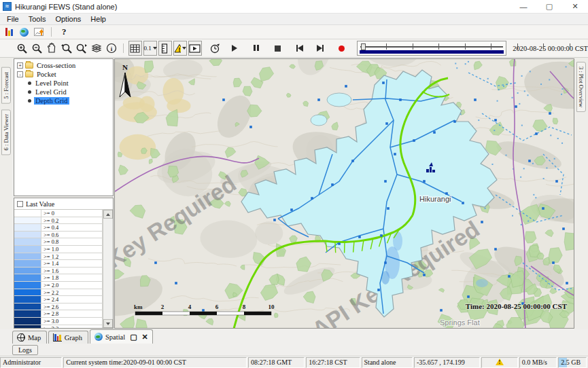 The height and width of the screenshot is (368, 588). I want to click on legend-row: >= 0.8, so click(58, 242).